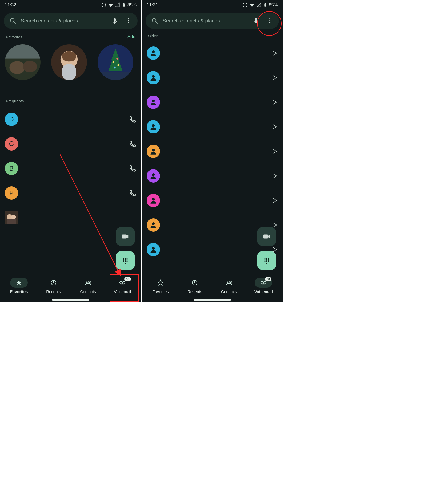 The width and height of the screenshot is (448, 485). Describe the element at coordinates (71, 167) in the screenshot. I see `frequents-list: DGBP` at that location.